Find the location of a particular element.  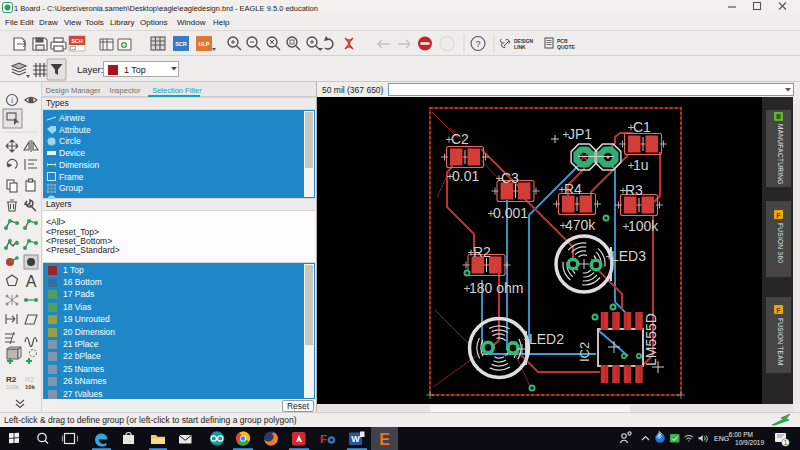

svg-text: SCR is located at coordinates (181, 44).